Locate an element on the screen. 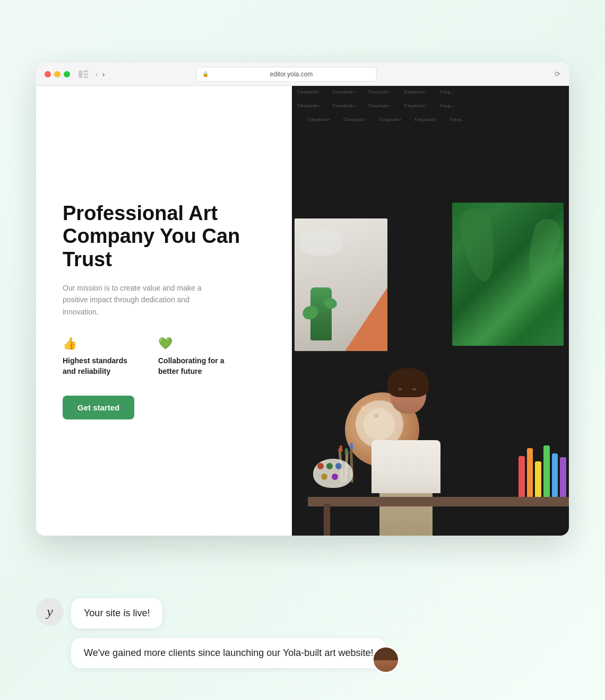  yola-letter: y is located at coordinates (50, 612).